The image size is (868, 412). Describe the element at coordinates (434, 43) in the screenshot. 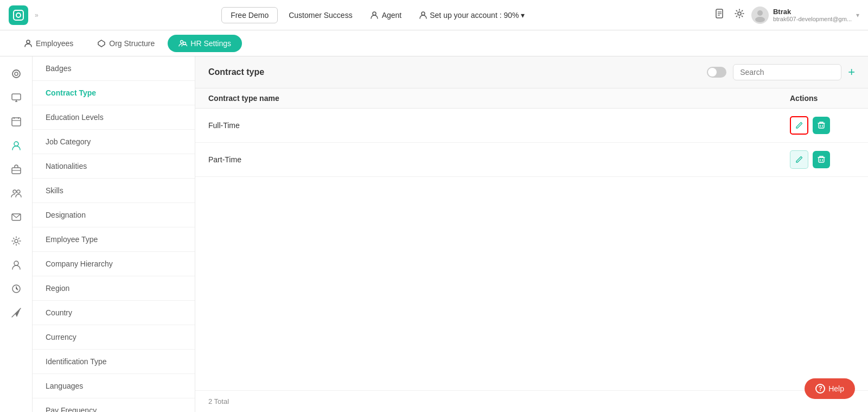

I see `sub-nav: Employees Org Structure HR Settings` at that location.